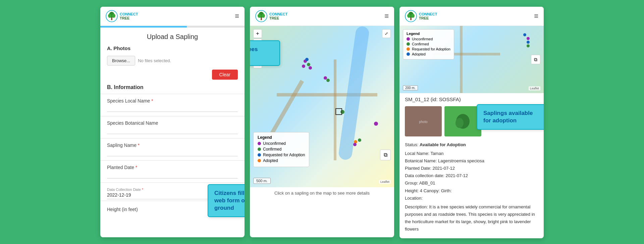 Image resolution: width=644 pixels, height=244 pixels. What do you see at coordinates (281, 150) in the screenshot?
I see `map-legend: Legend Unconfirmed Confirmed Requested f…` at bounding box center [281, 150].